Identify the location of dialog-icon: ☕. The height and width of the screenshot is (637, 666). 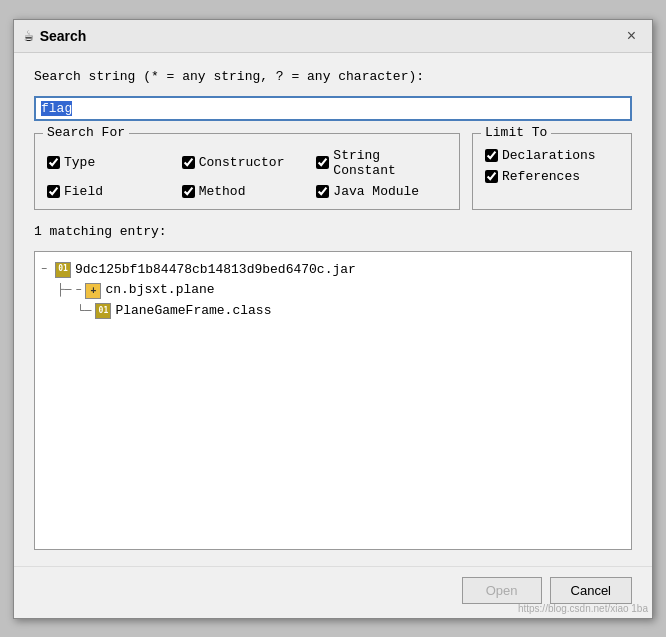
(29, 36).